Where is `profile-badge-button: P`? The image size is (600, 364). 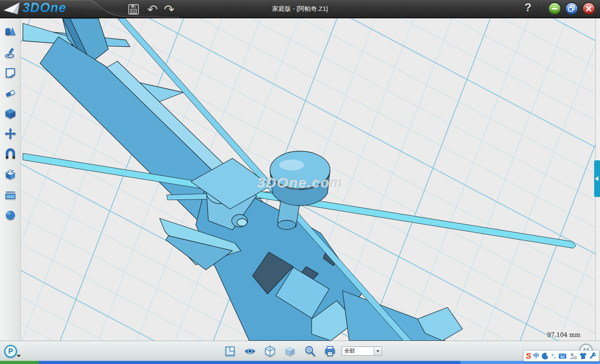 profile-badge-button: P is located at coordinates (11, 352).